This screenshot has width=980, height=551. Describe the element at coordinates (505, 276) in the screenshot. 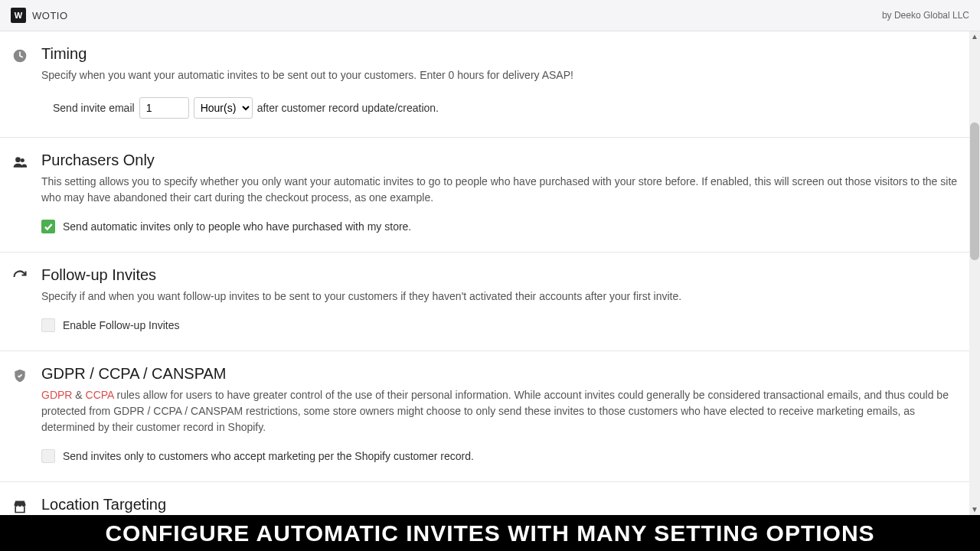

I see `section-title: Follow-up Invites` at that location.